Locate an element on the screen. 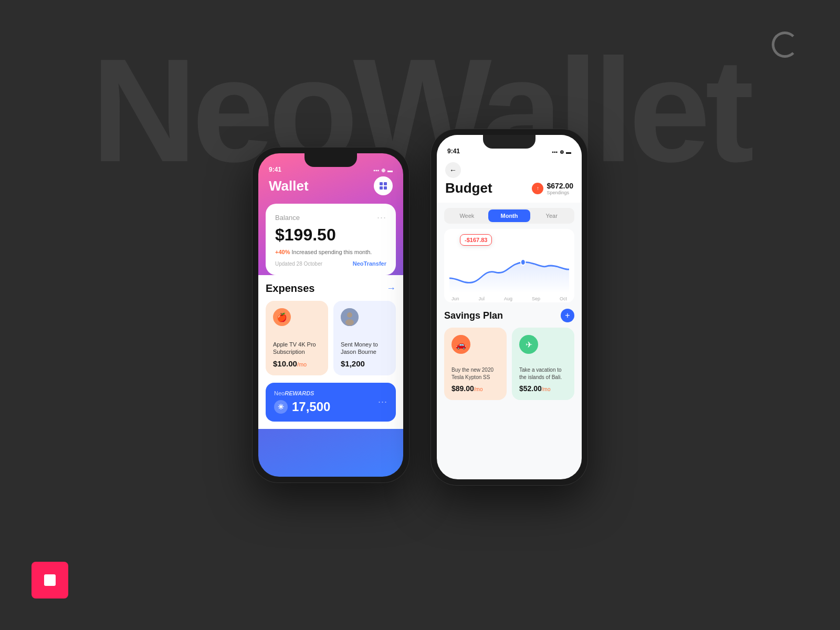 This screenshot has width=840, height=630. phone1-header: Wallet is located at coordinates (331, 190).